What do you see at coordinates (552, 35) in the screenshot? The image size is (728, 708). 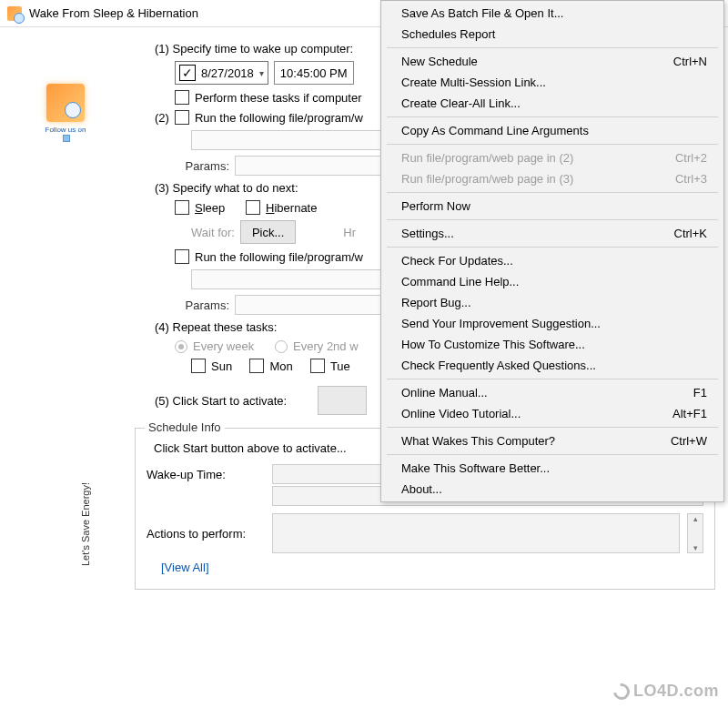 I see `menu-item: Schedules Report` at bounding box center [552, 35].